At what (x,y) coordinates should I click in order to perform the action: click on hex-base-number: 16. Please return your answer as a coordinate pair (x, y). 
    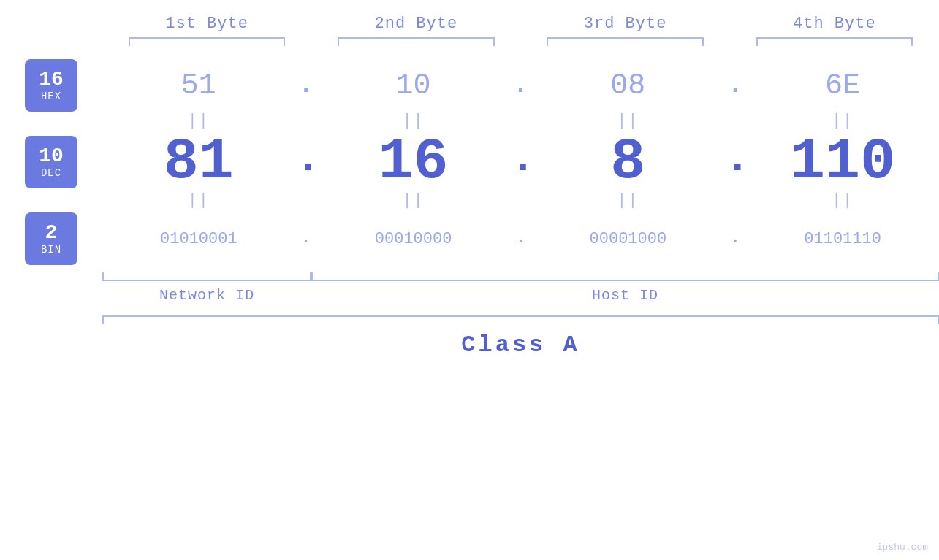
    Looking at the image, I should click on (51, 80).